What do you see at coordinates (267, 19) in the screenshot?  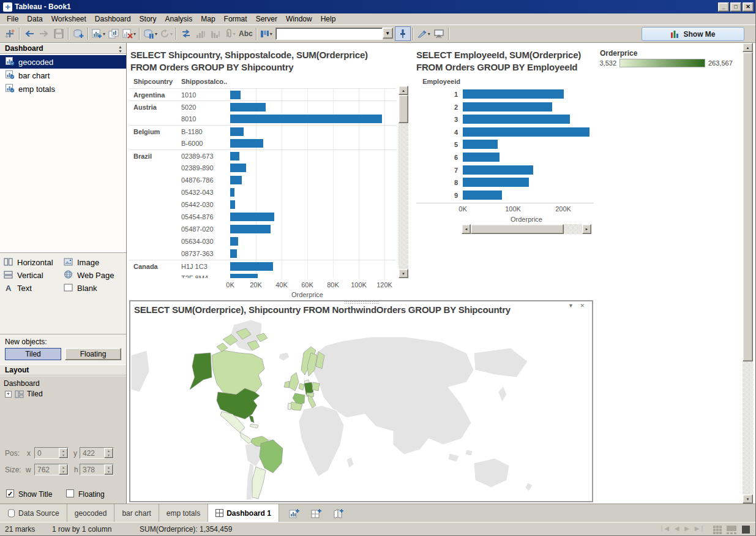 I see `menu-item-server: Server` at bounding box center [267, 19].